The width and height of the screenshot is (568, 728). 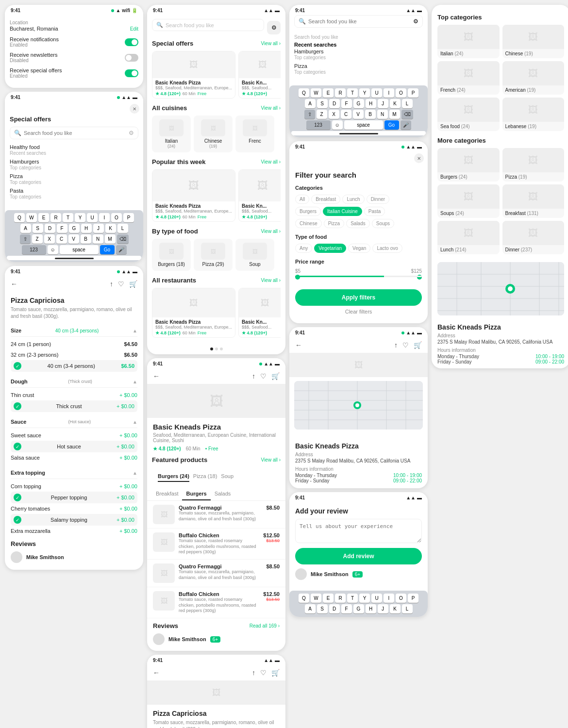 I want to click on offer-card-1: 🖼 Basic Kneads Pizza $$$, Seafood, Medit…, so click(x=194, y=75).